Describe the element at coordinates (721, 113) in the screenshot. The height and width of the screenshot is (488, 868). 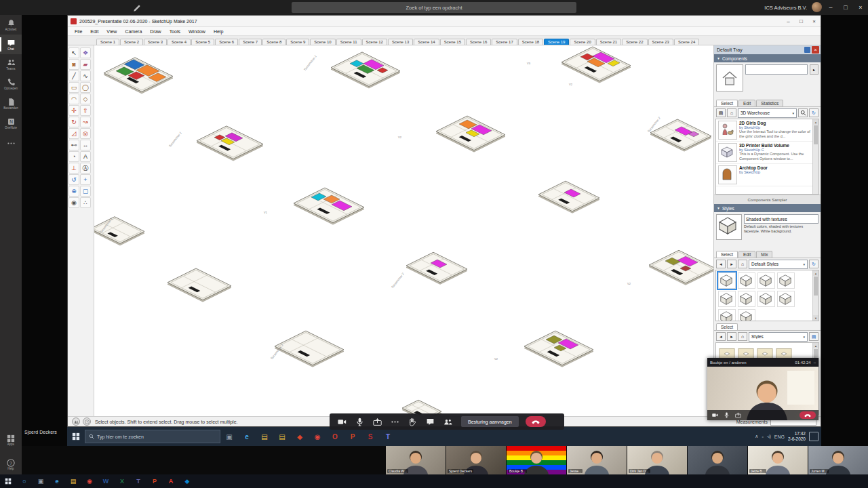
I see `view-options-button: ▤` at that location.